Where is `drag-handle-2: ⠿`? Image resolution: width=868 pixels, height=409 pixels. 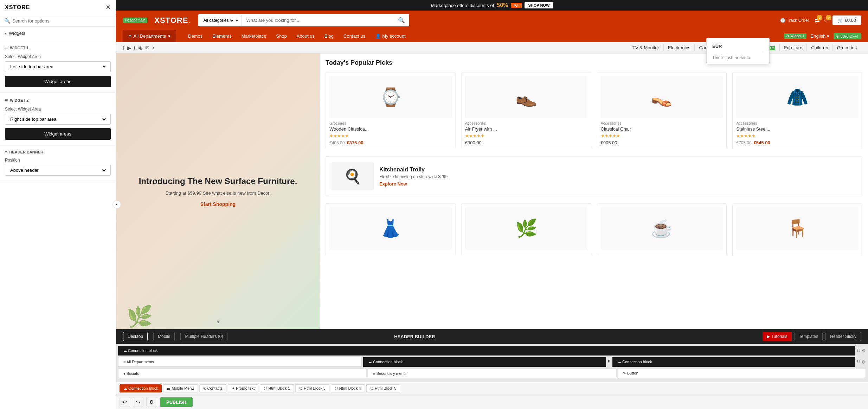
drag-handle-2: ⠿ is located at coordinates (609, 362).